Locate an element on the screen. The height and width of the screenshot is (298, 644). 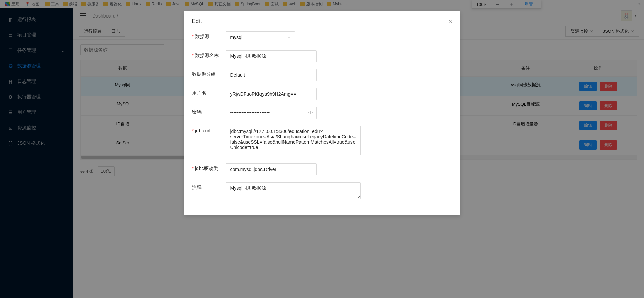
label-dsgroup: 数据源分组 is located at coordinates (209, 73).